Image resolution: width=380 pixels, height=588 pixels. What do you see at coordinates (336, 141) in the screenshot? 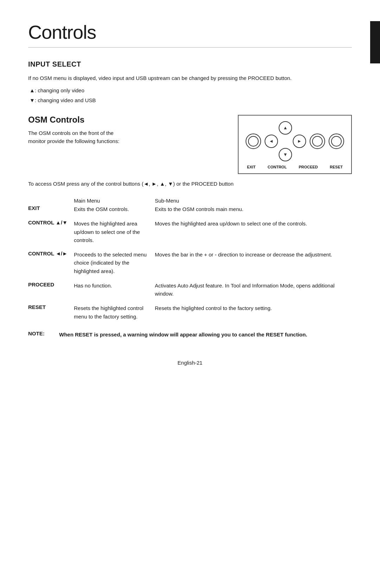
I see `reset-button-diagram` at bounding box center [336, 141].